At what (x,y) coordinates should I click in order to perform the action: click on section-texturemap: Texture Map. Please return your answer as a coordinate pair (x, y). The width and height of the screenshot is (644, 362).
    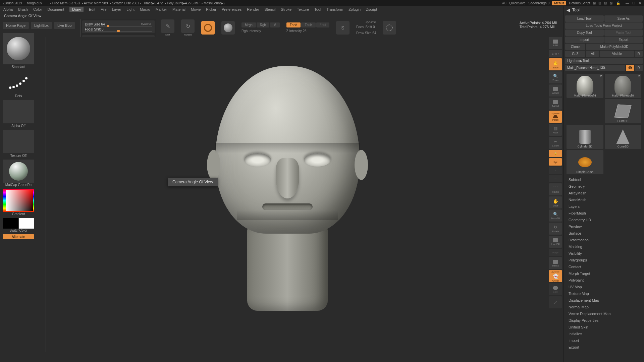
    Looking at the image, I should click on (604, 294).